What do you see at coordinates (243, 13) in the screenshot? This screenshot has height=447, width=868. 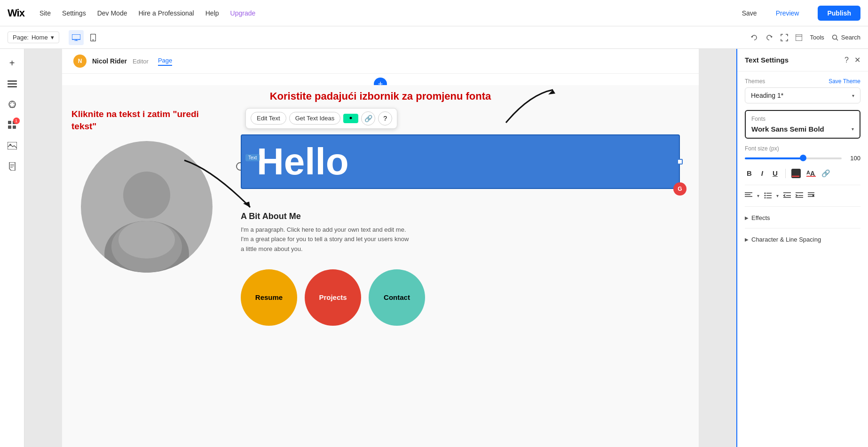 I see `nav-upgrade: Upgrade` at bounding box center [243, 13].